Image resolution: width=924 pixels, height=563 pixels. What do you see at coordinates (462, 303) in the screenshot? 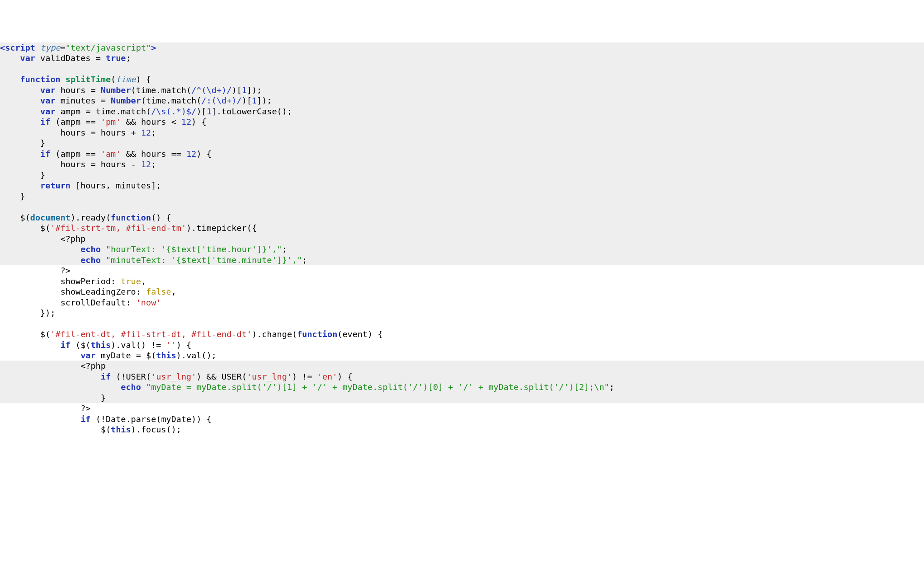
I see `code-line: scrollDefault: 'now'` at bounding box center [462, 303].